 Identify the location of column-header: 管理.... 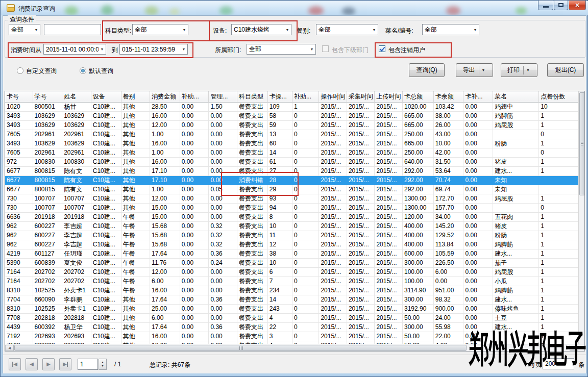
(223, 97).